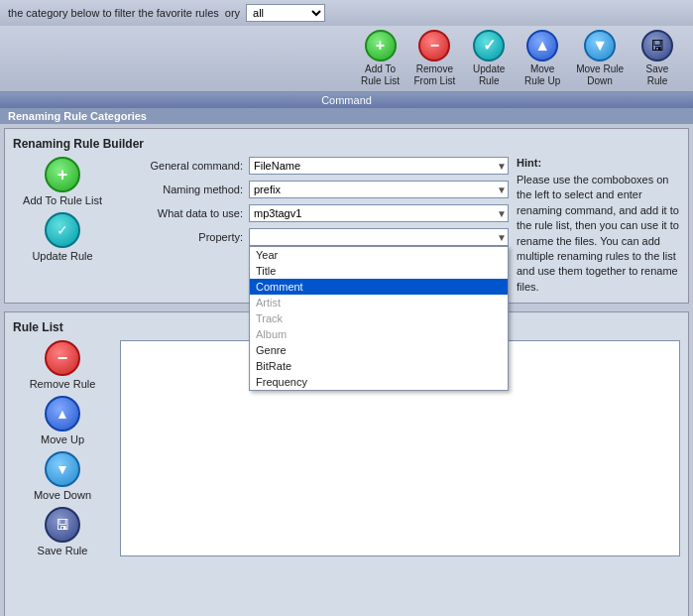  I want to click on property-input, so click(379, 237).